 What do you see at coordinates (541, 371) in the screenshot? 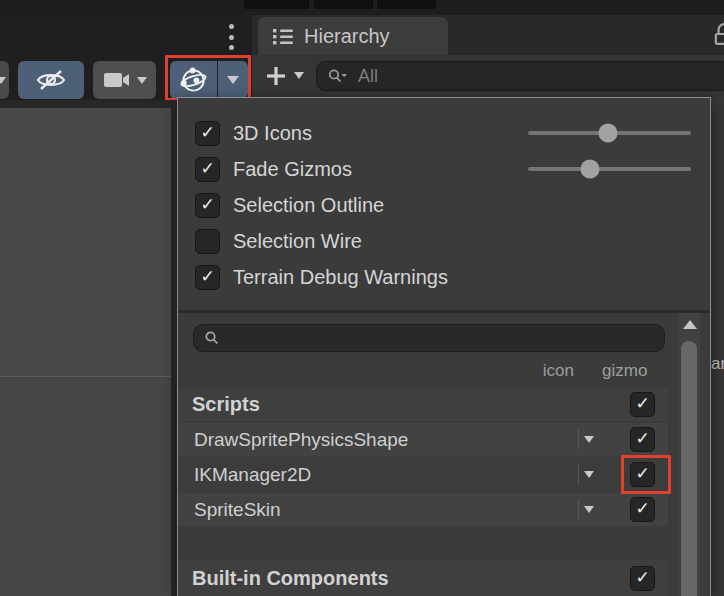
I see `column-header-icon: icon` at bounding box center [541, 371].